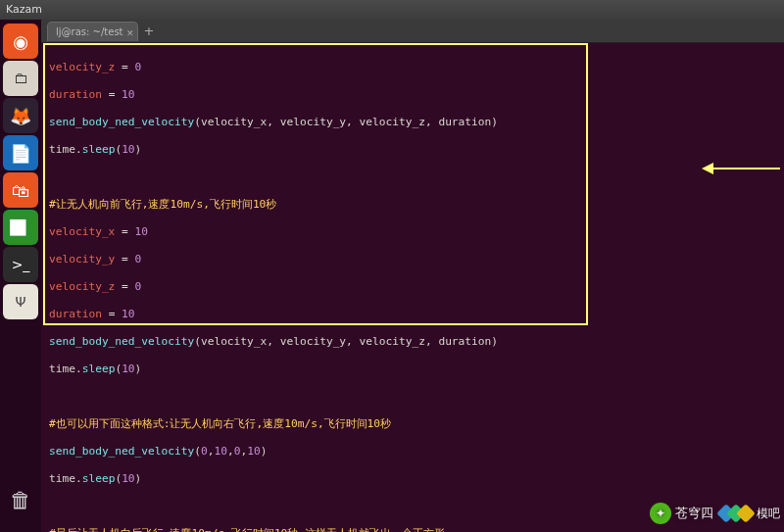  Describe the element at coordinates (21, 265) in the screenshot. I see `terminal-icon: >_` at that location.